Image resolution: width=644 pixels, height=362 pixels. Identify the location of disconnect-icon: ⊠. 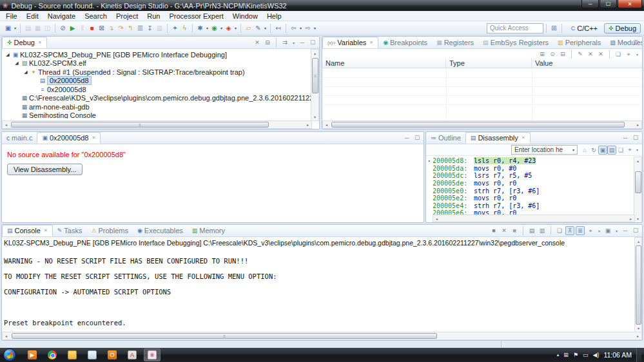
(102, 28).